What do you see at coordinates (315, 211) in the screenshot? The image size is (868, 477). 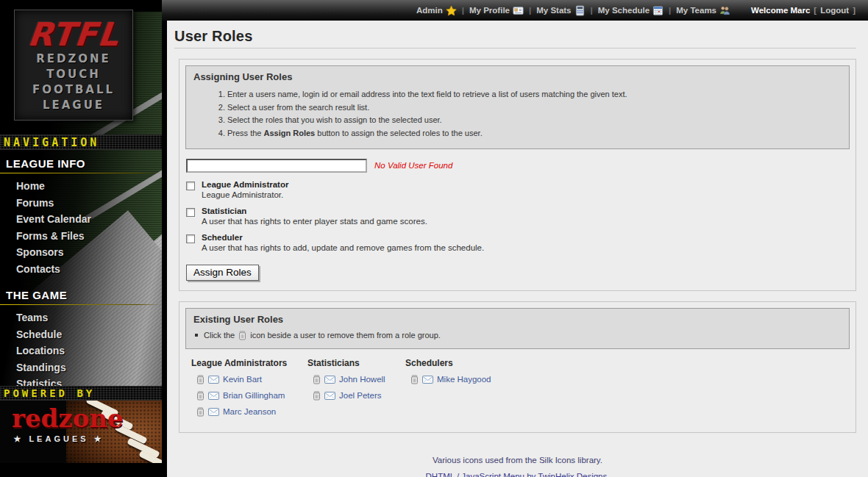 I see `role-label: Statistician` at bounding box center [315, 211].